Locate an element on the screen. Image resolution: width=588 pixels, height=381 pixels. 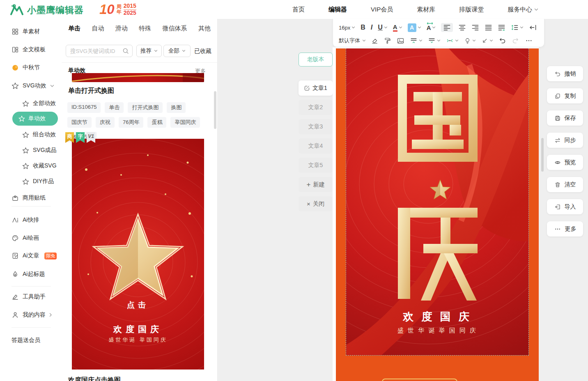
doc-tab-1: 文章1 is located at coordinates (315, 88).